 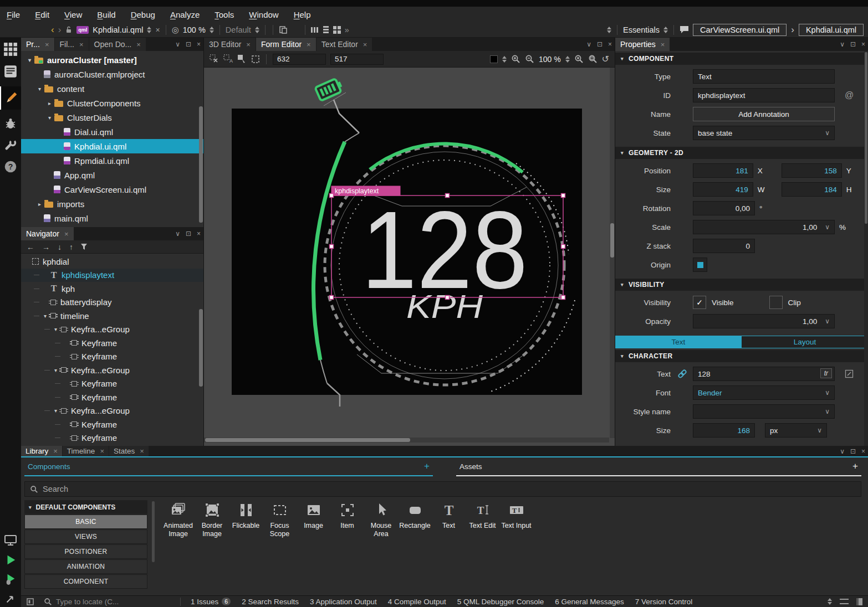 What do you see at coordinates (684, 30) in the screenshot?
I see `feedback-icon` at bounding box center [684, 30].